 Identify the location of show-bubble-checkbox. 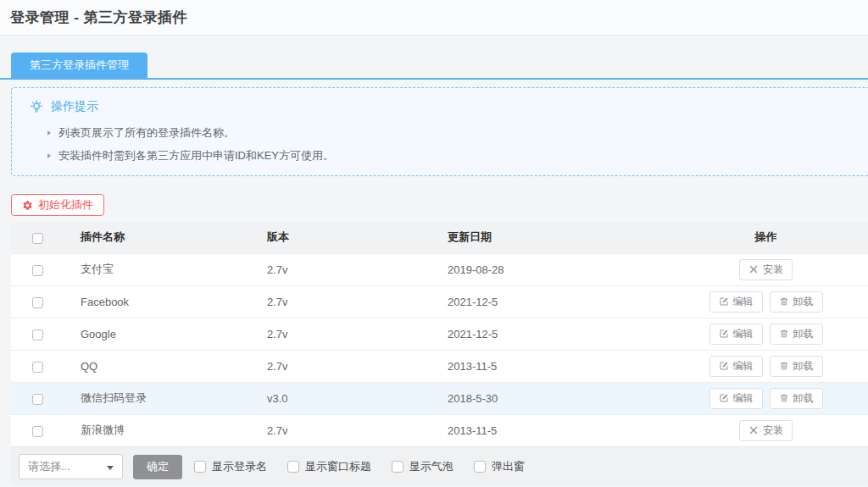
(398, 467).